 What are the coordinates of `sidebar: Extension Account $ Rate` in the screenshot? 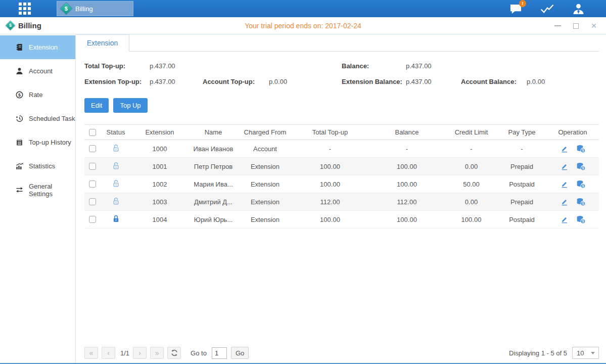 It's located at (38, 199).